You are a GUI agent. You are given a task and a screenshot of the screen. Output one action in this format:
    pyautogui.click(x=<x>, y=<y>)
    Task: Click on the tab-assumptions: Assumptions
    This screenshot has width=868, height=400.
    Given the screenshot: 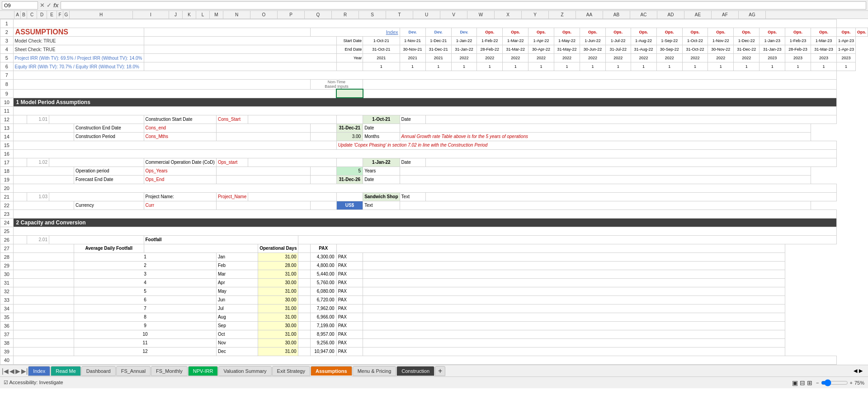 What is the action you would take?
    pyautogui.click(x=331, y=371)
    